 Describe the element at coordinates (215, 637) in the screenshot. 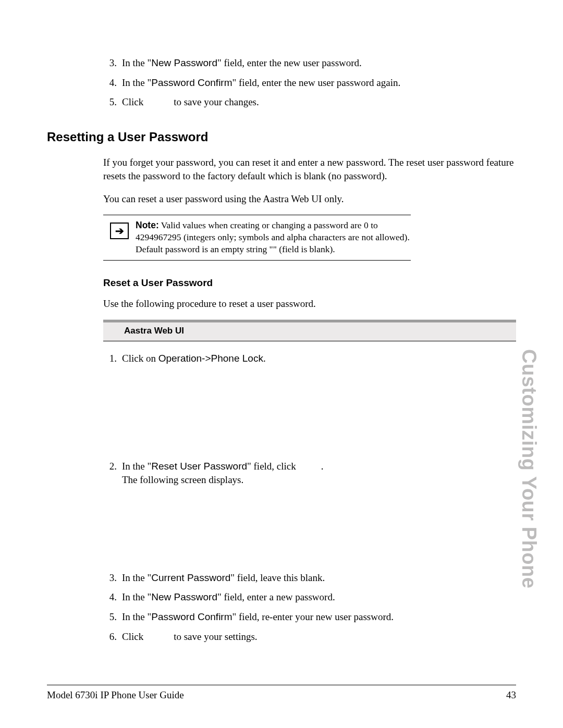

I see `step-post: to save your settings.` at that location.